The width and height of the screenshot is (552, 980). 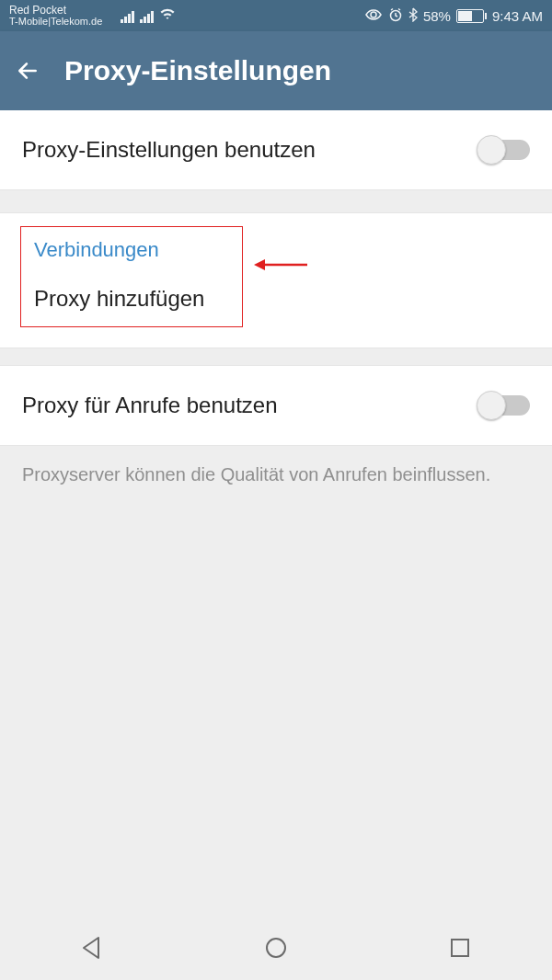 What do you see at coordinates (147, 17) in the screenshot?
I see `signal-2-icon` at bounding box center [147, 17].